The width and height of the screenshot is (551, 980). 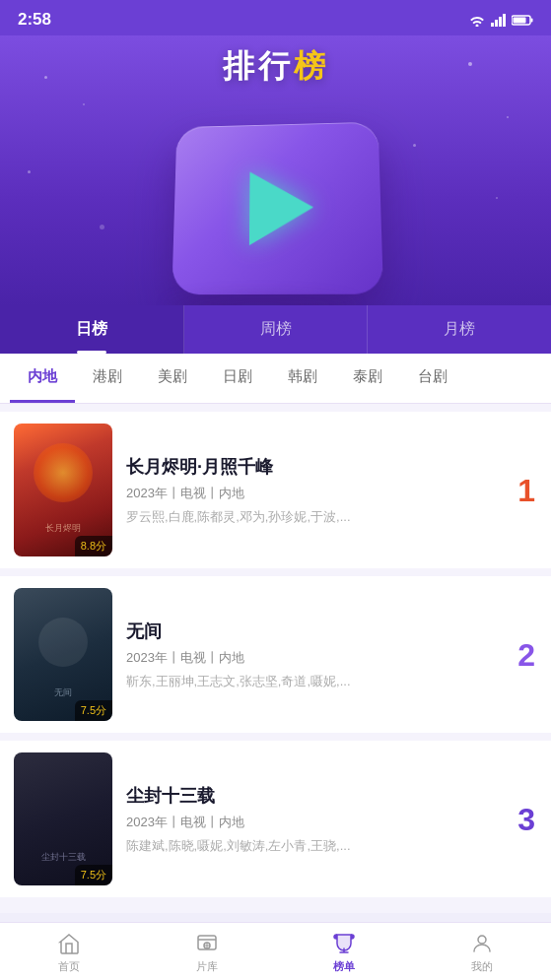 What do you see at coordinates (69, 967) in the screenshot?
I see `nav-label-home: 首页` at bounding box center [69, 967].